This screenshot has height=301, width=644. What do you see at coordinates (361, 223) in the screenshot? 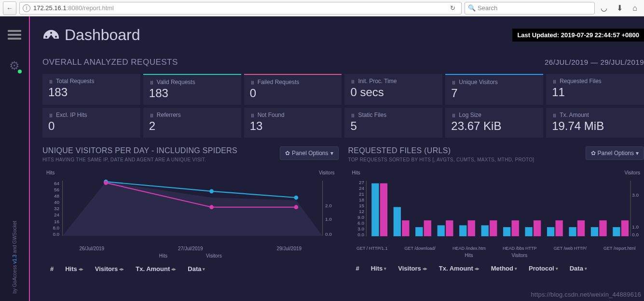
I see `svg-text: 6.0` at bounding box center [361, 223].